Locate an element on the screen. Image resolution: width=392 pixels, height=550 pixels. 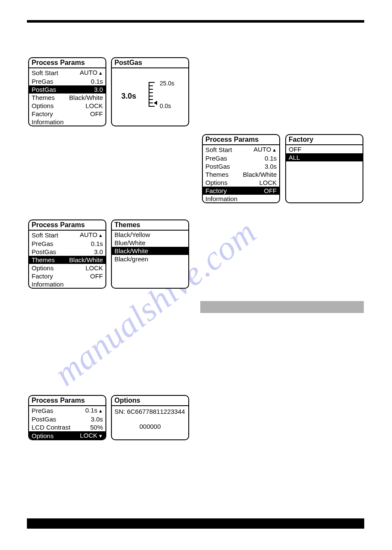
grey-section-bar is located at coordinates (282, 307).